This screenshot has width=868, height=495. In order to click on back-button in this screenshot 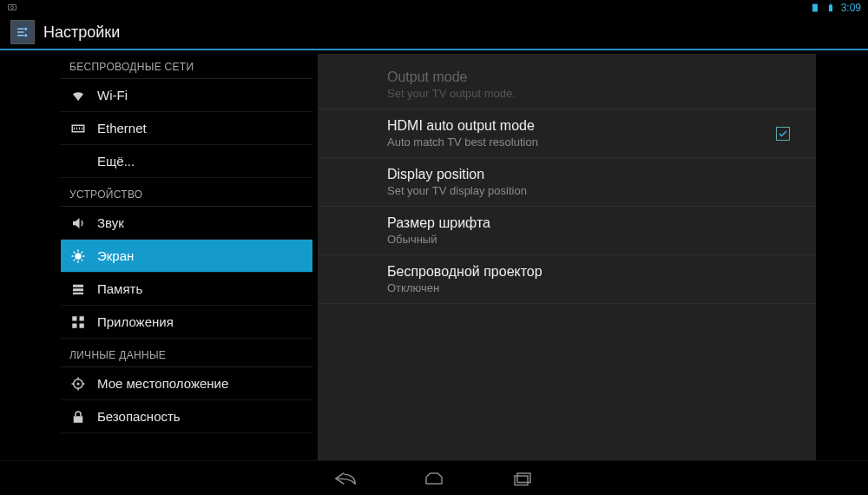, I will do `click(345, 478)`.